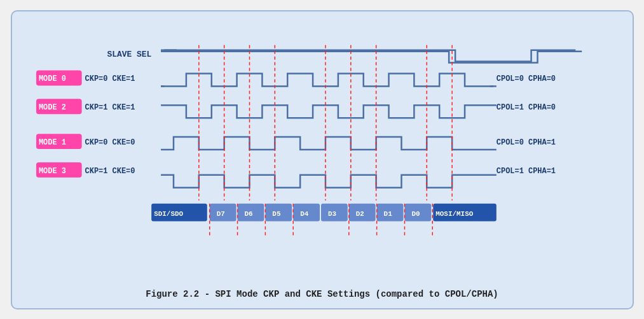  I want to click on mode2-label: MODE 2, so click(52, 108).